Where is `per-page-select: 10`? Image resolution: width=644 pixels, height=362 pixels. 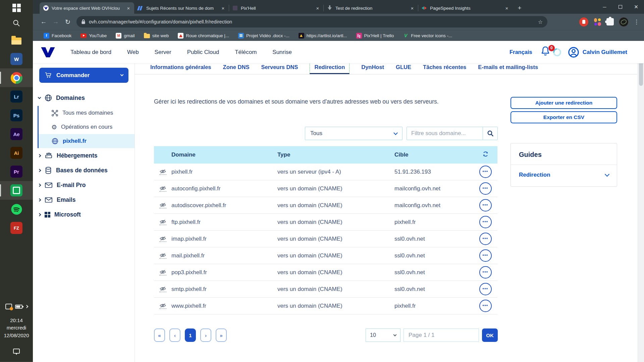 per-page-select: 10 is located at coordinates (383, 335).